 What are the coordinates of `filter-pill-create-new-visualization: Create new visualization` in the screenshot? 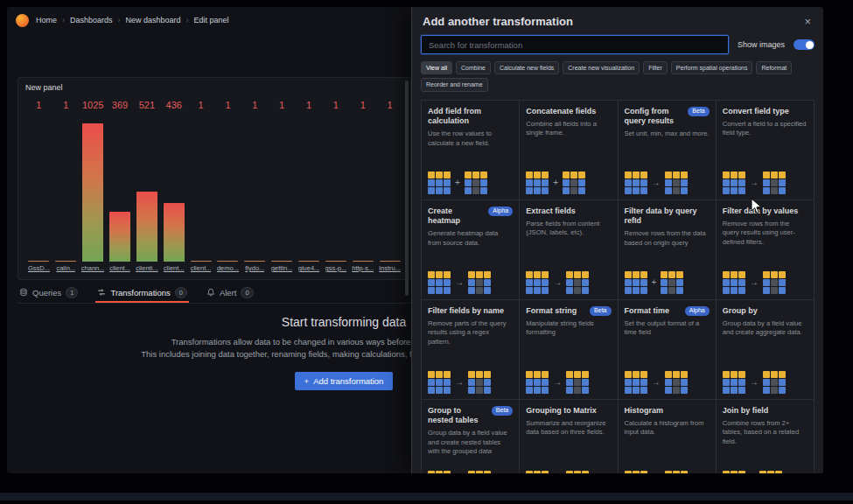 It's located at (601, 68).